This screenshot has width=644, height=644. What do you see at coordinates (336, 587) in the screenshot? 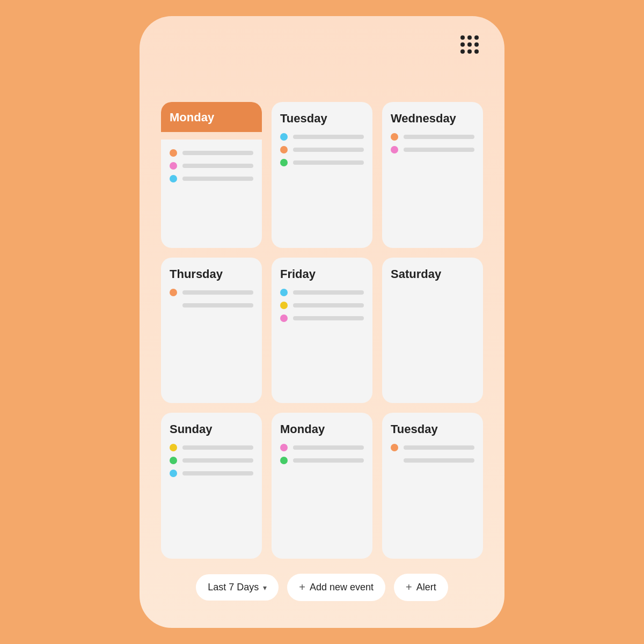
I see `add-event-button: + Add new event` at bounding box center [336, 587].